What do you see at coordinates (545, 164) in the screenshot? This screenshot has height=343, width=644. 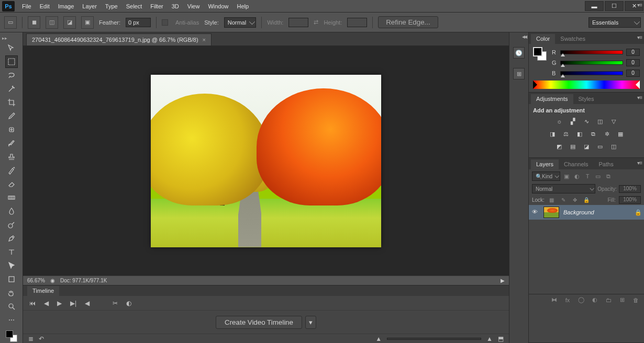 I see `layers-tab: Layers` at bounding box center [545, 164].